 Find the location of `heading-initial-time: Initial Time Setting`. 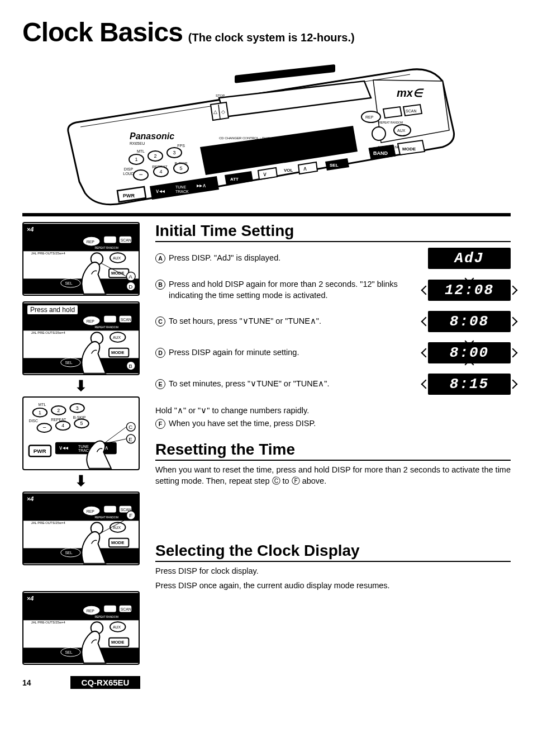

heading-initial-time: Initial Time Setting is located at coordinates (333, 232).